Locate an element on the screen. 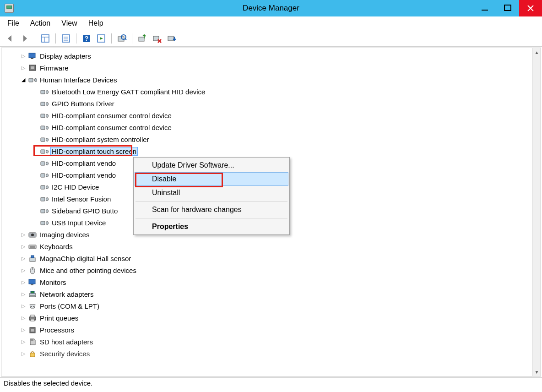  tree-label: Security devices is located at coordinates (65, 354).